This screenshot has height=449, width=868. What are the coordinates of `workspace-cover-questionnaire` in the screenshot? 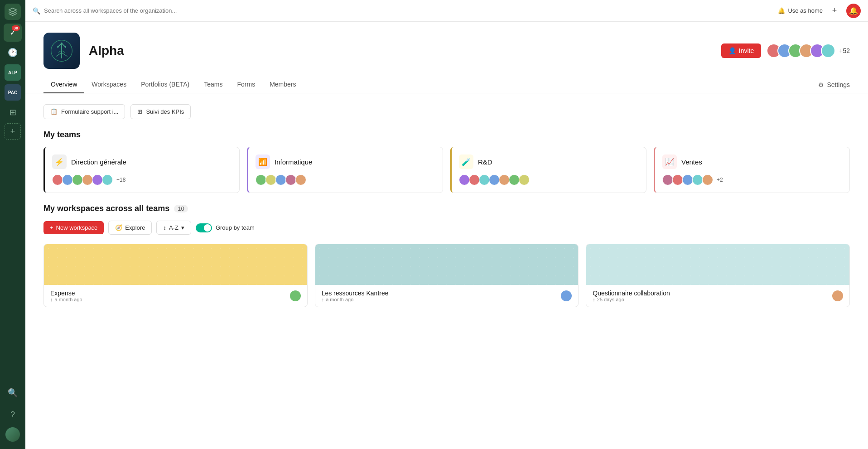 It's located at (718, 265).